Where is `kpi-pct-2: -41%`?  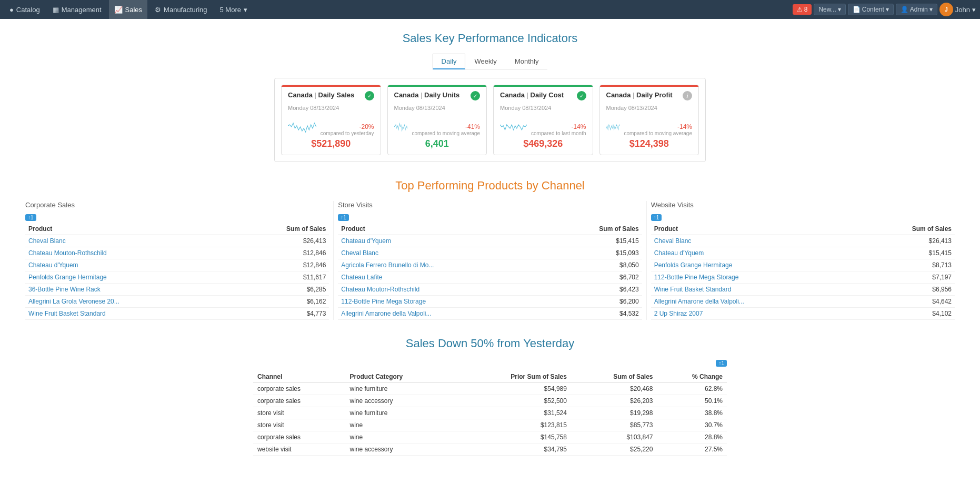
kpi-pct-2: -41% is located at coordinates (446, 127).